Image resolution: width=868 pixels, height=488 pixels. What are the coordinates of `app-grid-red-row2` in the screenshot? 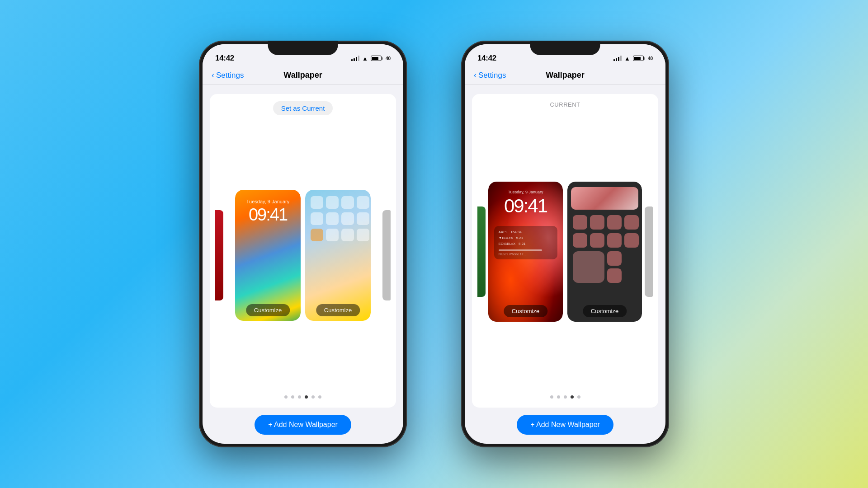 It's located at (605, 240).